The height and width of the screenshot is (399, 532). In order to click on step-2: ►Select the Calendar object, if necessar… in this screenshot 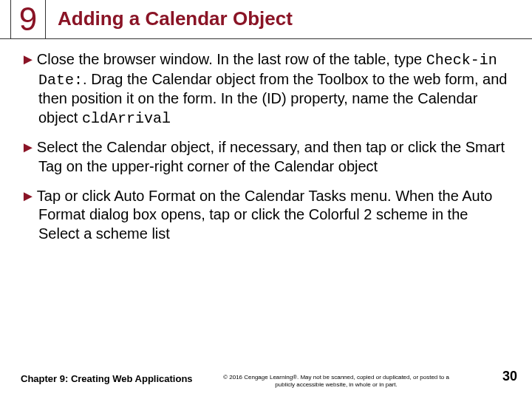, I will do `click(266, 157)`.